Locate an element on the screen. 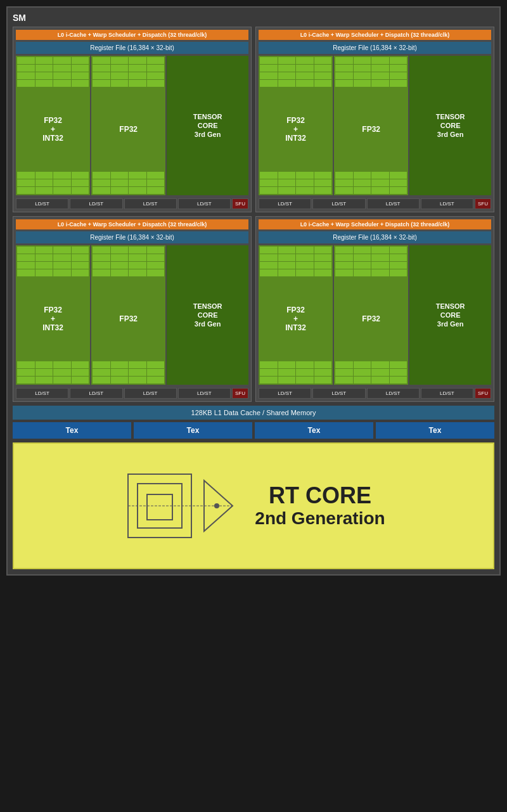 Image resolution: width=507 pixels, height=812 pixels. rt-core-diagram-svg is located at coordinates (179, 506).